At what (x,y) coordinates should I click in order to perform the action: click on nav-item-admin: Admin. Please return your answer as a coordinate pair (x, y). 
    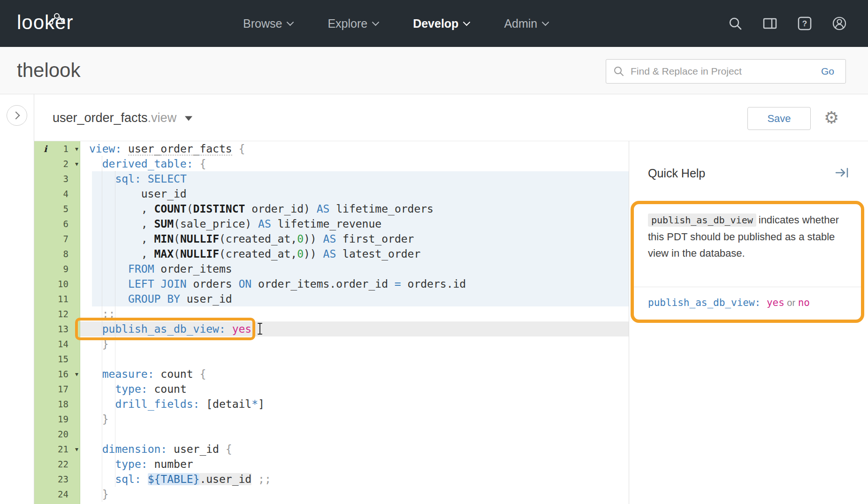
    Looking at the image, I should click on (526, 23).